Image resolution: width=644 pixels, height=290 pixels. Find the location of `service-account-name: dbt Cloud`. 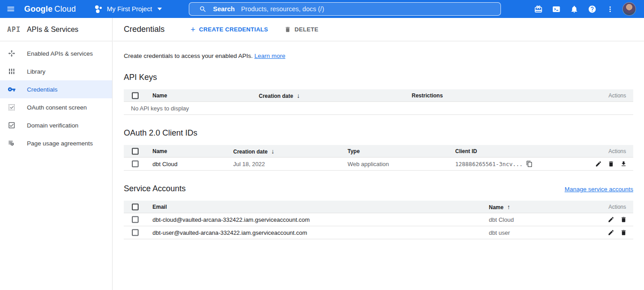

service-account-name: dbt Cloud is located at coordinates (501, 220).